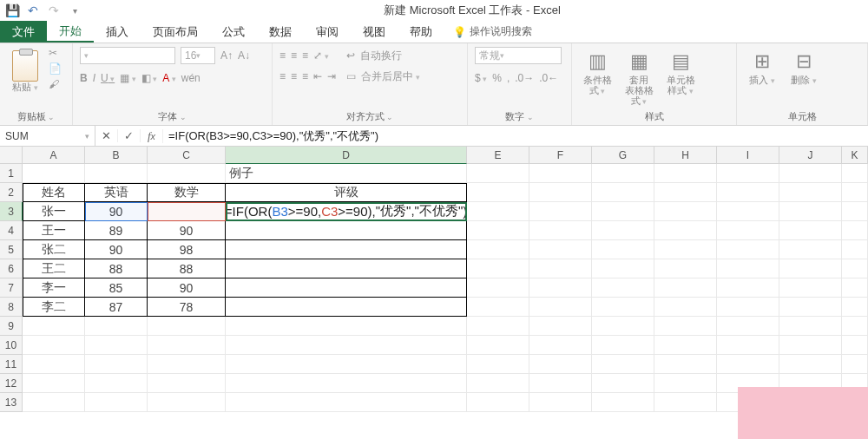 This screenshot has width=868, height=439. I want to click on insert-function-button: fx, so click(152, 136).